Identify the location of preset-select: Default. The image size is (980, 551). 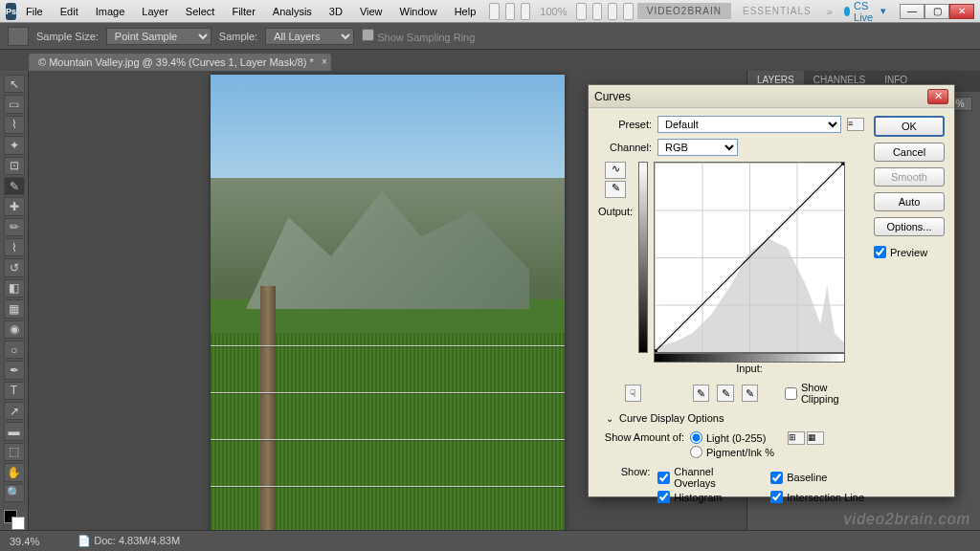
(749, 124).